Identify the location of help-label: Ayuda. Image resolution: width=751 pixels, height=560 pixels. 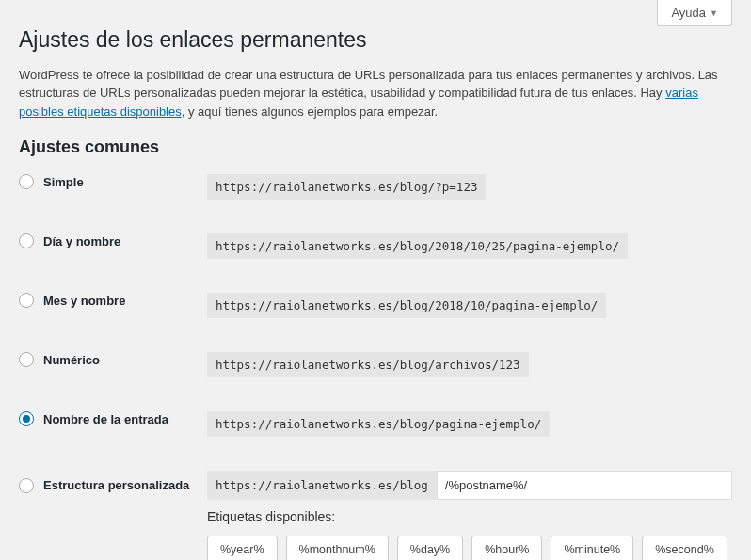
(689, 13).